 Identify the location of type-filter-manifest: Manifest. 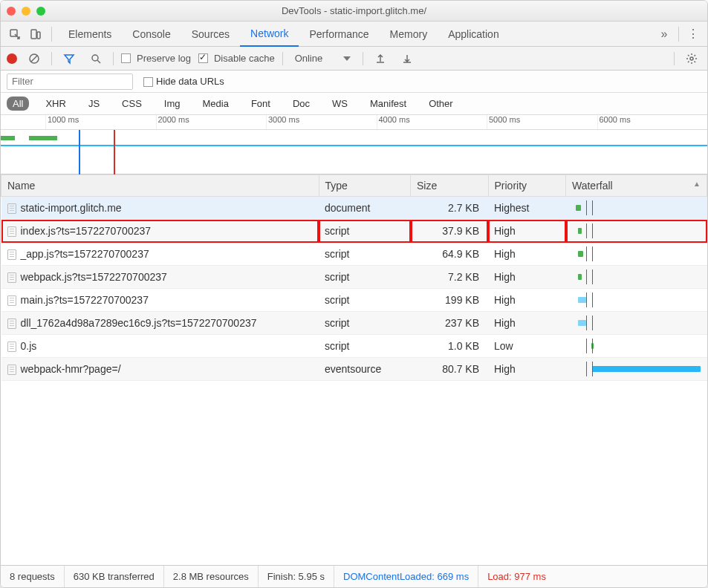
(388, 104).